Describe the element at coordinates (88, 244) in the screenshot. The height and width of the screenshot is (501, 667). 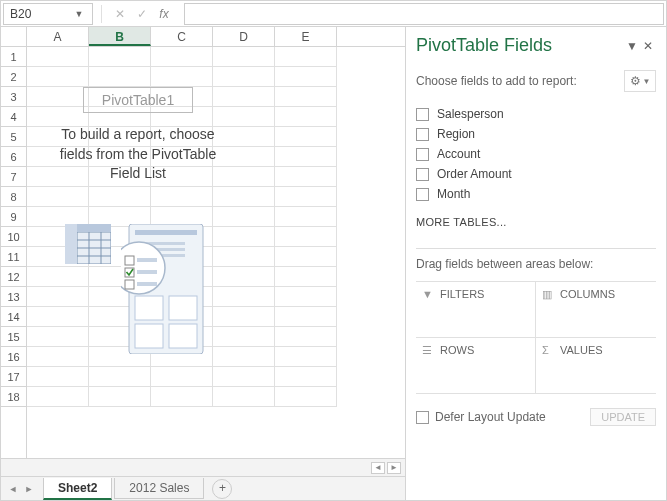
I see `table-icon` at that location.